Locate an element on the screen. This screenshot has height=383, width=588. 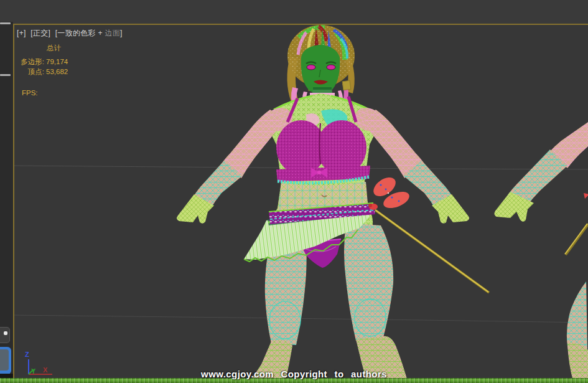
statistics-overlay: 总计 多边形: 79,174 顶点: 53,682 FPS: is located at coordinates (44, 70).